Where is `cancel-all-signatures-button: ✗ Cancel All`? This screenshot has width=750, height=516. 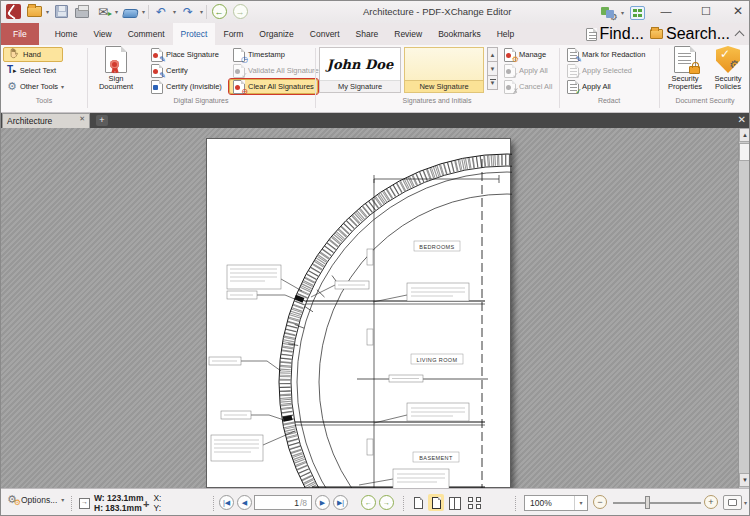
cancel-all-signatures-button: ✗ Cancel All is located at coordinates (528, 86).